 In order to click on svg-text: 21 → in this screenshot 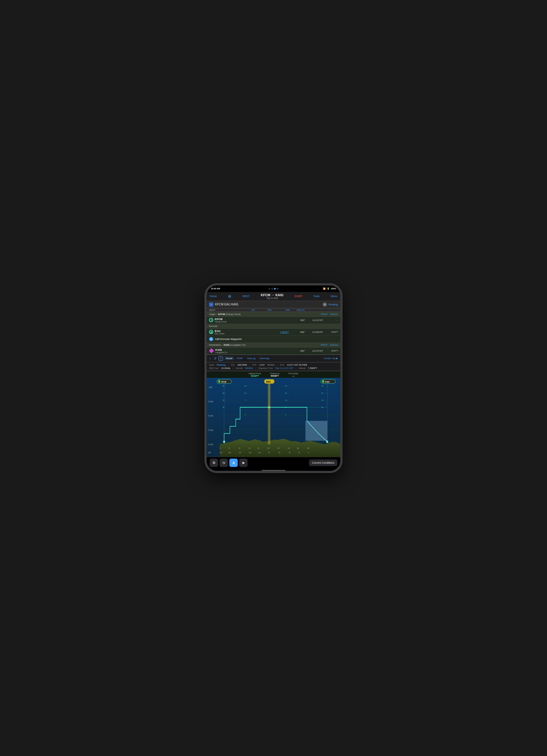, I will do `click(287, 393)`.